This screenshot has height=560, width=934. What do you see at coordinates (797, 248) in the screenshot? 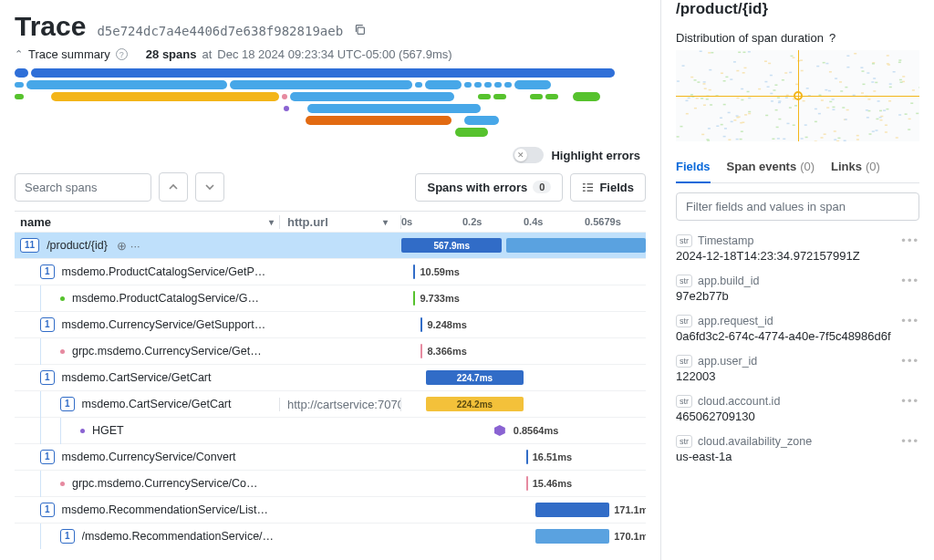
I see `field-item: strTimestamp•••2024-12-18T14:23:34.97215…` at bounding box center [797, 248].